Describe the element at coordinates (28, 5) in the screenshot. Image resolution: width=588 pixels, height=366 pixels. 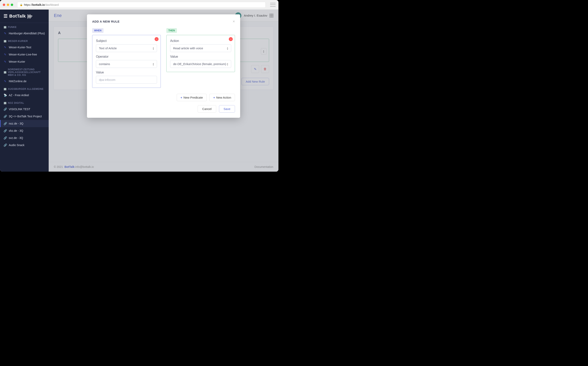
I see `url-scheme: https://` at that location.